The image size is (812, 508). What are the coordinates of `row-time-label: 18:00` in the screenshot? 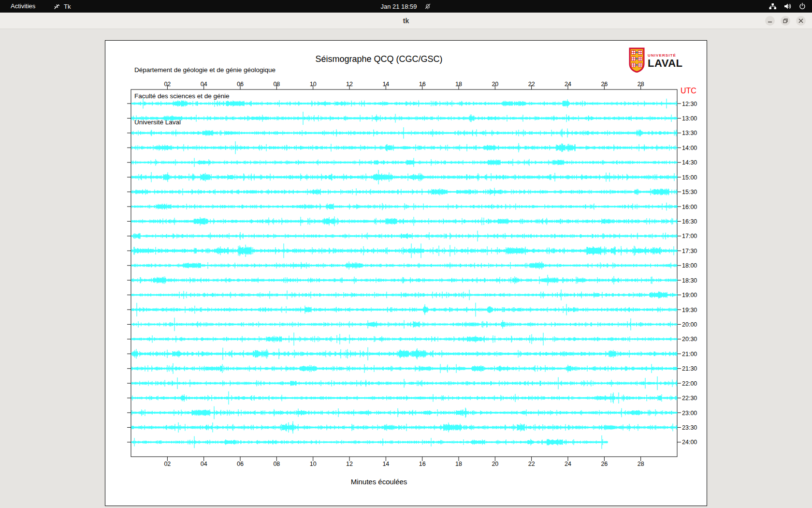 It's located at (689, 266).